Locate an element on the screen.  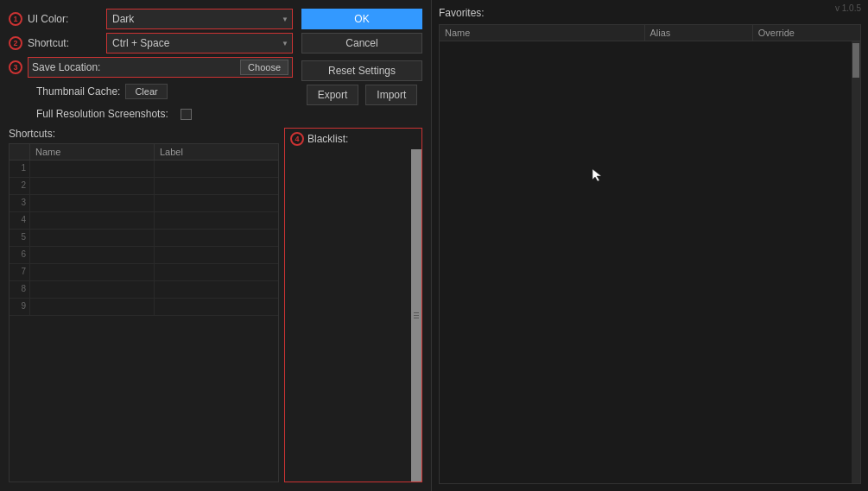
shortcuts-col-name: Name is located at coordinates (92, 152).